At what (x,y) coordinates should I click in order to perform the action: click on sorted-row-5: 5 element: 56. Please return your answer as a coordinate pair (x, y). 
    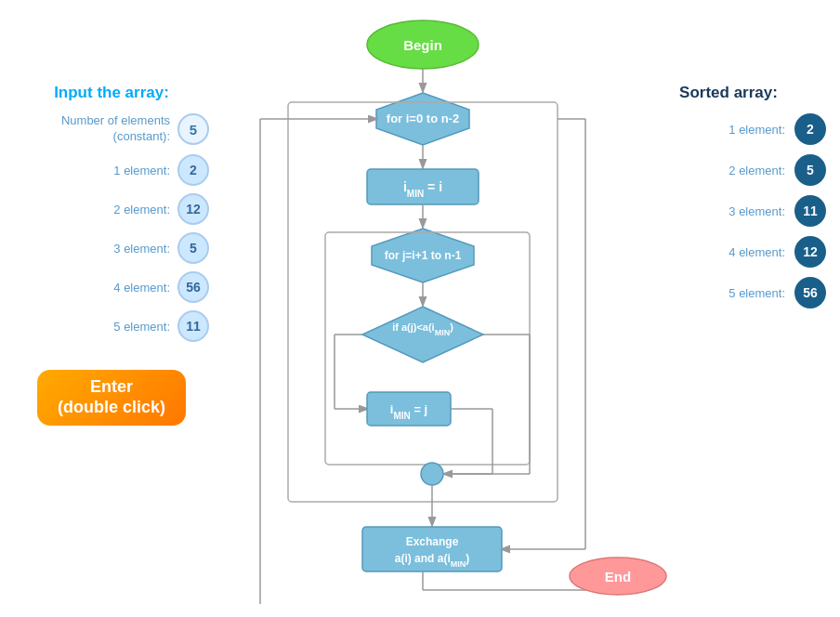
    Looking at the image, I should click on (728, 293).